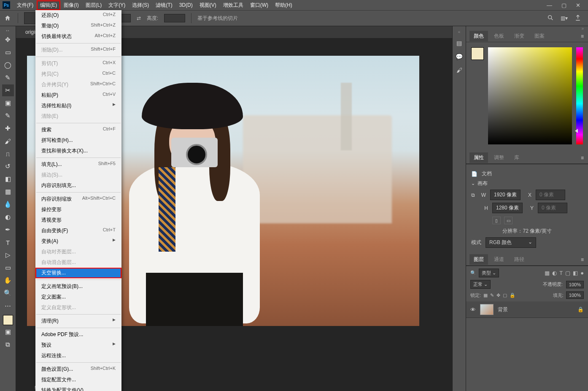  I want to click on maximize-icon: ▢, so click(564, 5).